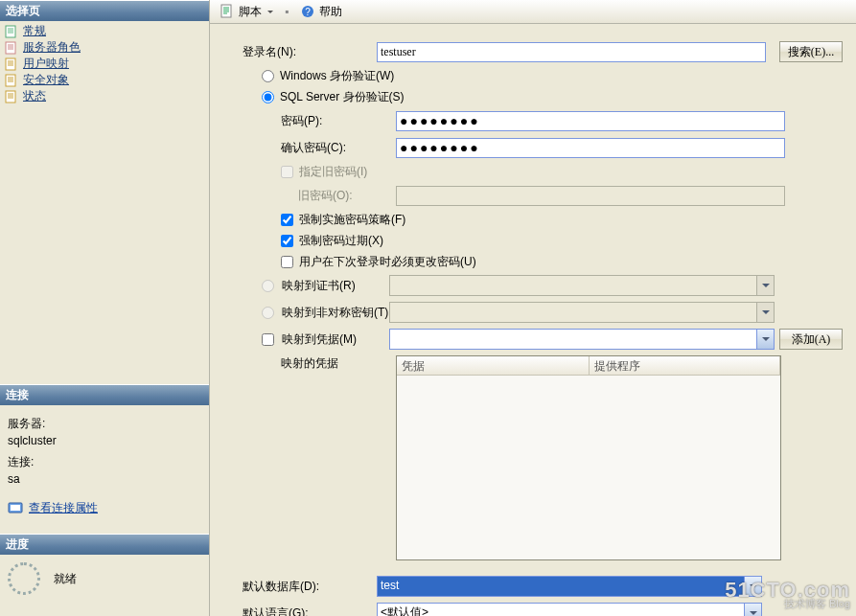 The height and width of the screenshot is (616, 856). What do you see at coordinates (590, 148) in the screenshot?
I see `confirm-password-input: ●●●●●●●●` at bounding box center [590, 148].